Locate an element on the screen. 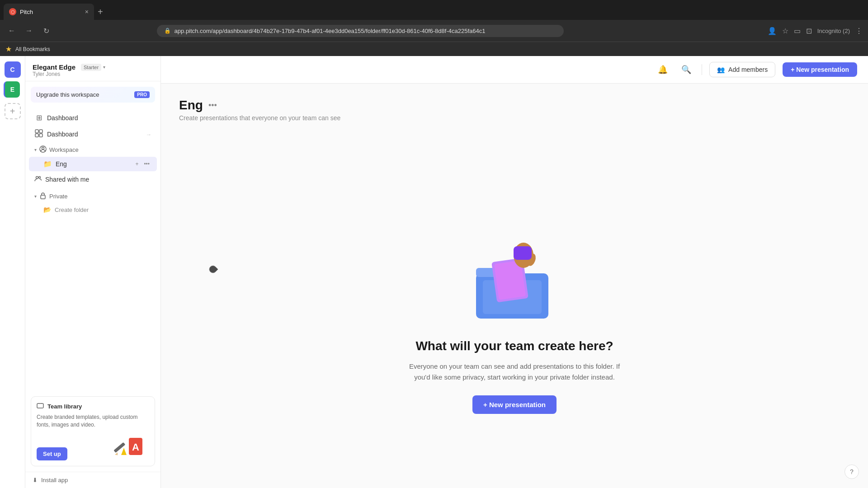 This screenshot has width=868, height=488. add-members-button: 👥 Add members is located at coordinates (742, 70).